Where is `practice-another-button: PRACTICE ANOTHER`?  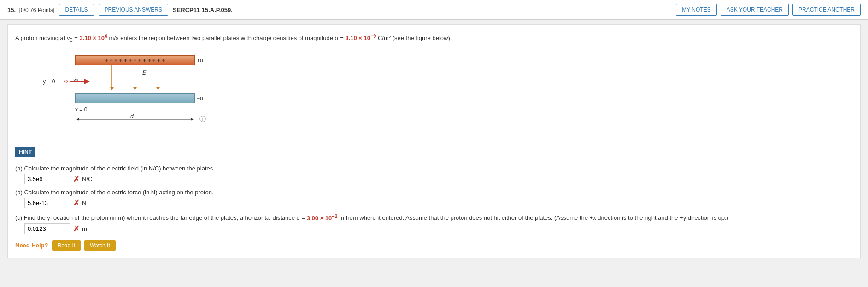 practice-another-button: PRACTICE ANOTHER is located at coordinates (827, 10).